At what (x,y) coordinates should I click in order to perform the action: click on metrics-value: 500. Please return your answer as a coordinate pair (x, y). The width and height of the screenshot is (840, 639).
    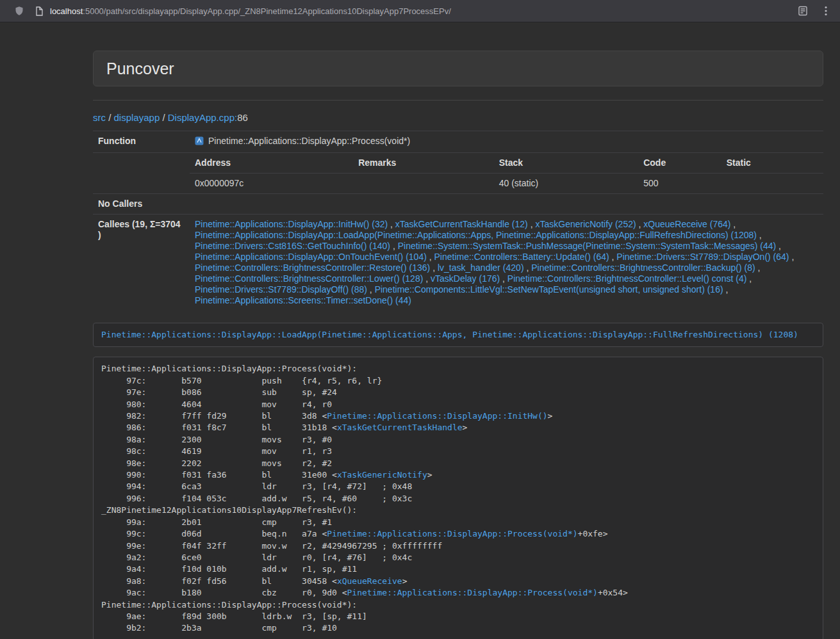
    Looking at the image, I should click on (680, 184).